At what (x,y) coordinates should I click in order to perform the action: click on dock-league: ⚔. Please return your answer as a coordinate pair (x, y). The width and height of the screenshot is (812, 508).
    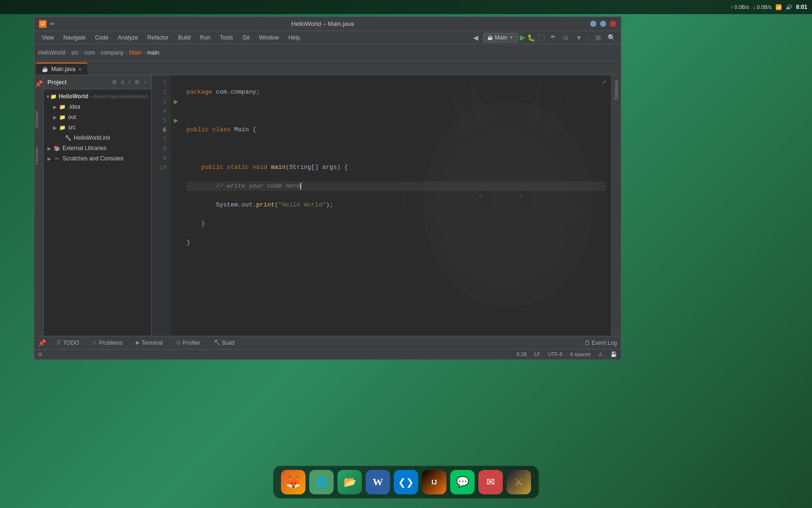
    Looking at the image, I should click on (519, 482).